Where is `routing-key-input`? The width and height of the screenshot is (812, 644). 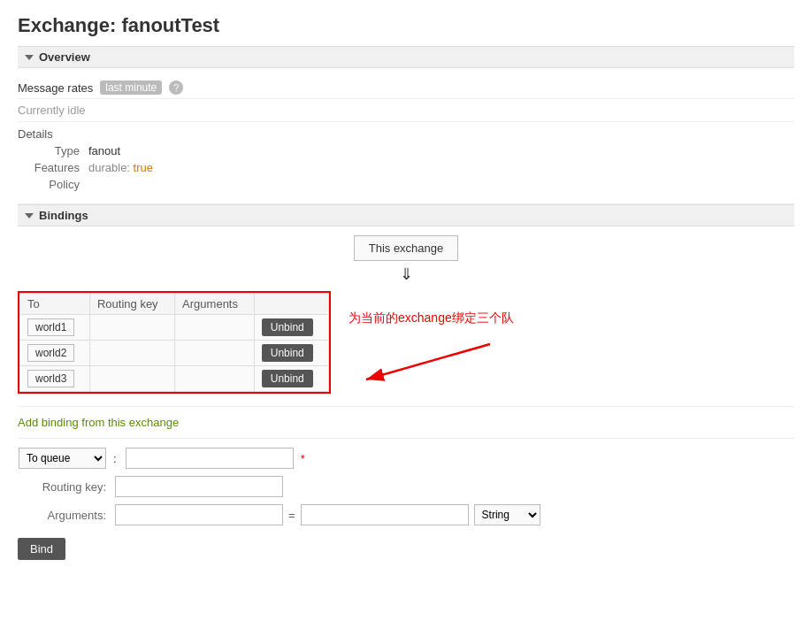 routing-key-input is located at coordinates (199, 487).